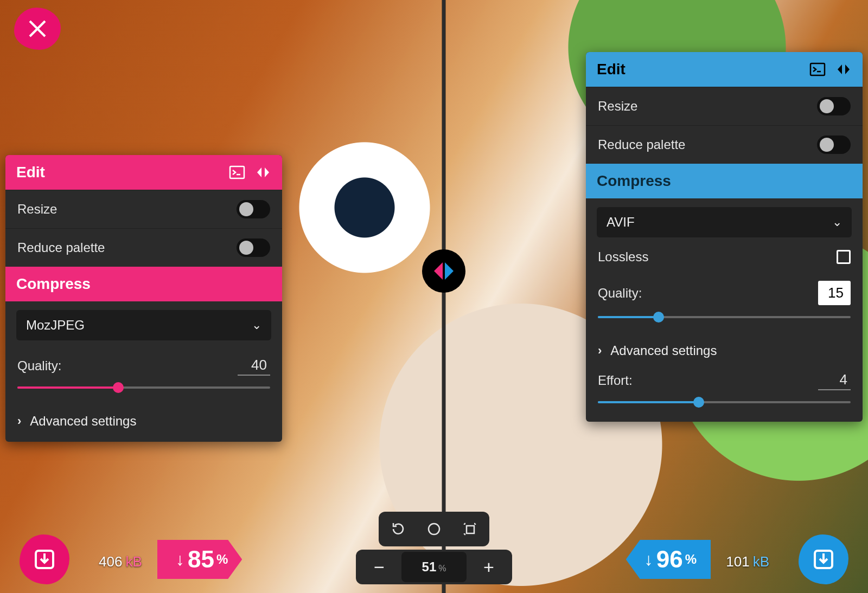 This screenshot has height=593, width=868. Describe the element at coordinates (615, 381) in the screenshot. I see `right-effort-label: Effort:` at that location.